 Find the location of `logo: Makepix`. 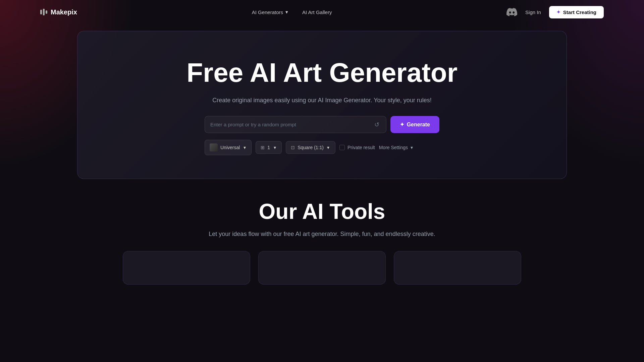

logo: Makepix is located at coordinates (59, 12).